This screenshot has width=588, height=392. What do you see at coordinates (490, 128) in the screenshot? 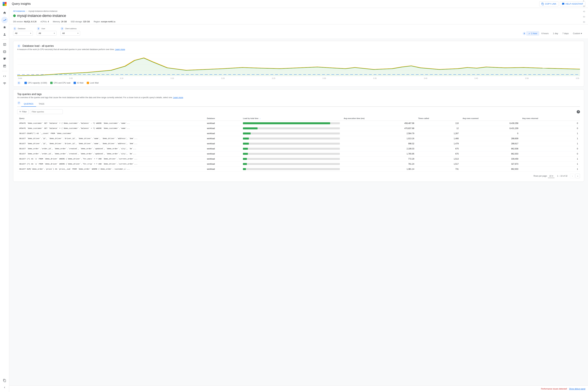
I see `cell-avg-rows-scanned: 8,431,209` at bounding box center [490, 128].